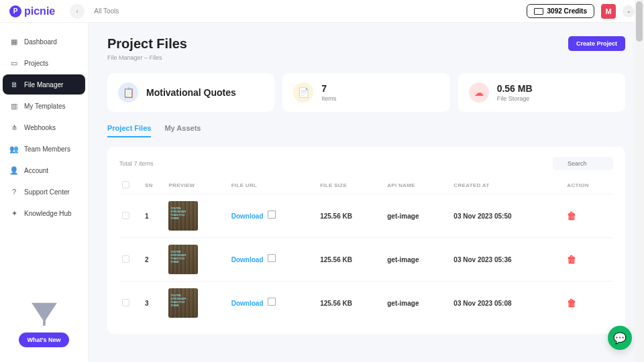 The width and height of the screenshot is (644, 362). What do you see at coordinates (629, 11) in the screenshot?
I see `user-menu-toggle: ⌄` at bounding box center [629, 11].